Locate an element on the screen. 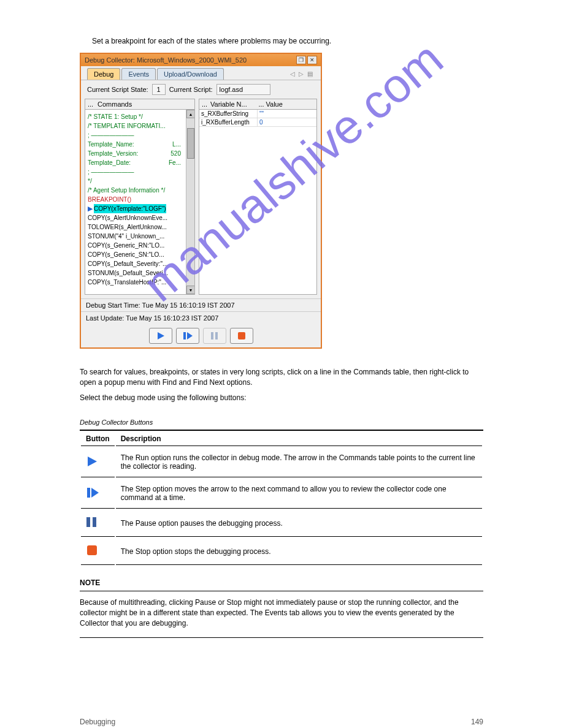  state-input is located at coordinates (159, 89).